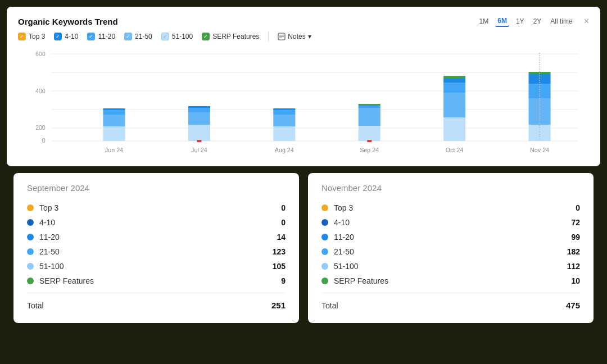  What do you see at coordinates (156, 244) in the screenshot?
I see `sep-rows: Top 3 0 4-10 0 11-20 14 21-50 123 51-100…` at bounding box center [156, 244].